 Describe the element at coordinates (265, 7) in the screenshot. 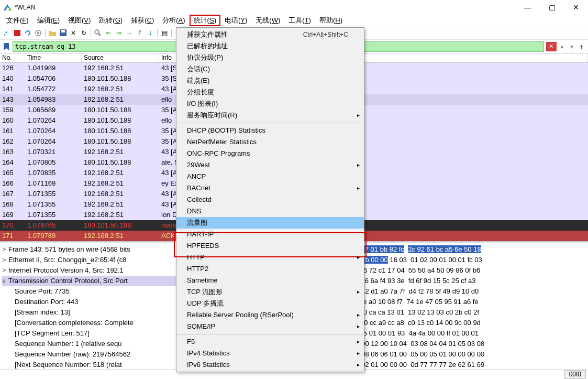

I see `window-title: *WLAN` at that location.